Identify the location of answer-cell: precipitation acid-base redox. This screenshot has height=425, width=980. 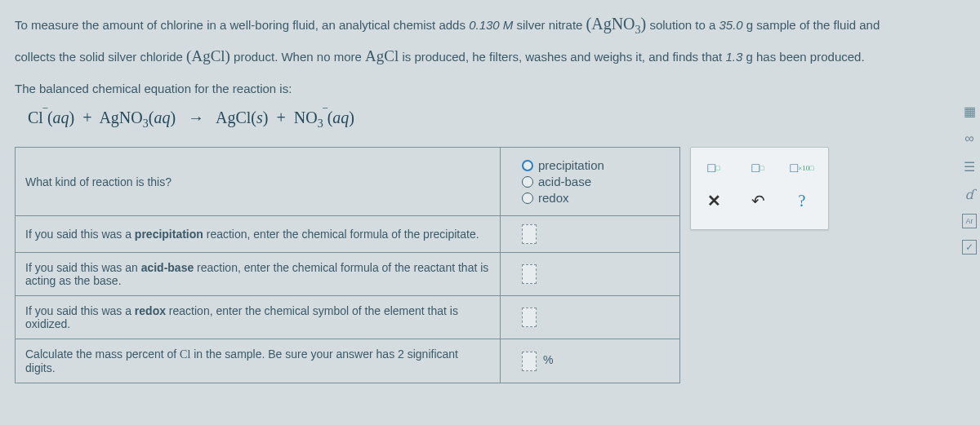
(590, 182).